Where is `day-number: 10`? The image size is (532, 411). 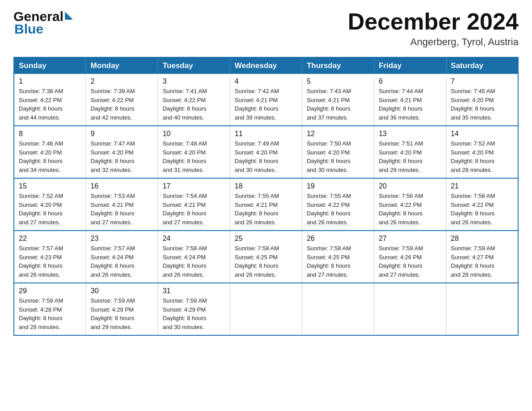 day-number: 10 is located at coordinates (194, 134).